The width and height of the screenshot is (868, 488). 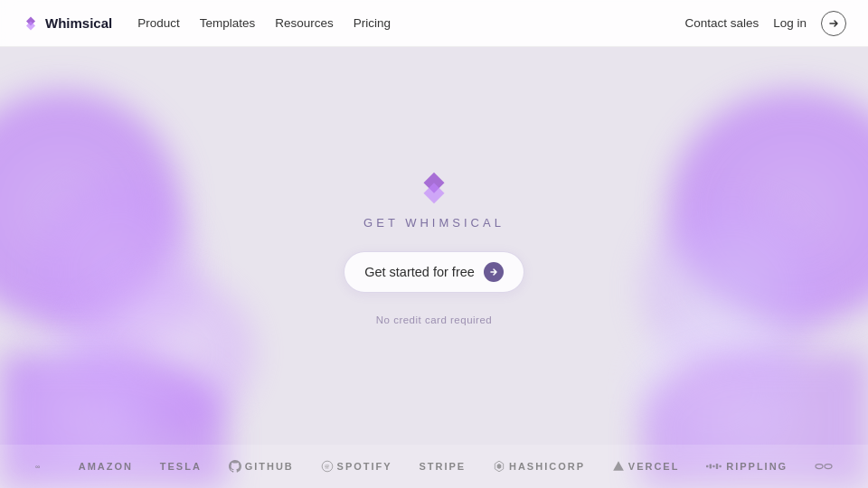 What do you see at coordinates (434, 199) in the screenshot?
I see `hero-logo-area: GET WHIMSICAL` at bounding box center [434, 199].